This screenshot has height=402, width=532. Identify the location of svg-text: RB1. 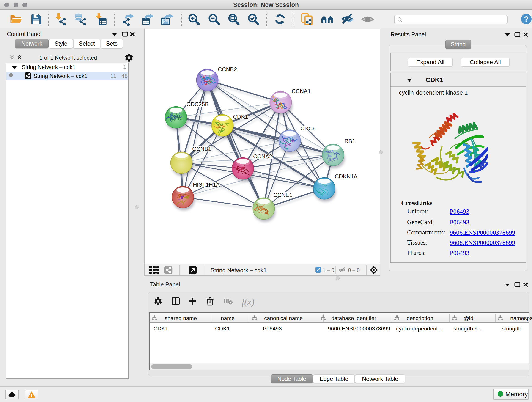
(350, 141).